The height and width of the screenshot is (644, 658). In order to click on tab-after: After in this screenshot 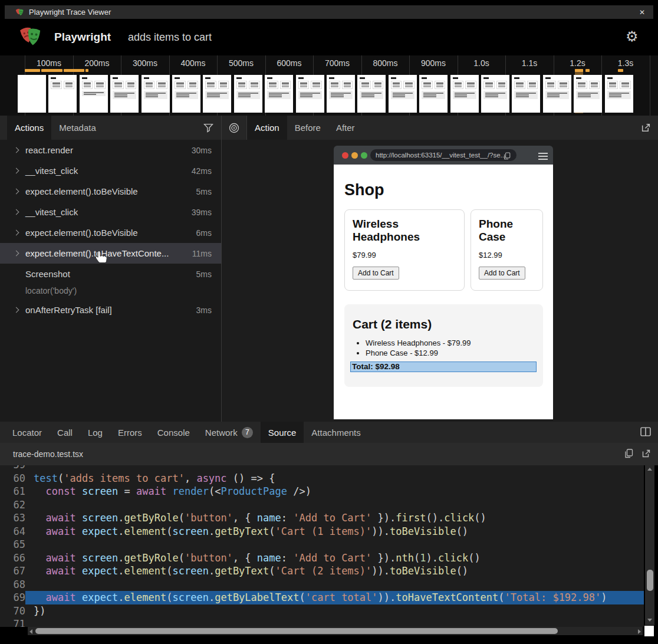, I will do `click(346, 127)`.